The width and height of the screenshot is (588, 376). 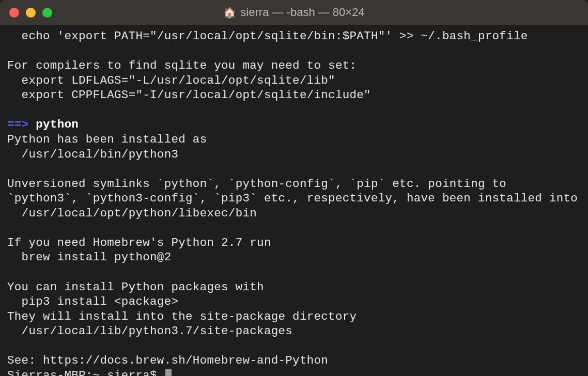 What do you see at coordinates (172, 81) in the screenshot?
I see `output-line: export LDFLAGS="-L/usr/local/opt/sqlite/…` at bounding box center [172, 81].